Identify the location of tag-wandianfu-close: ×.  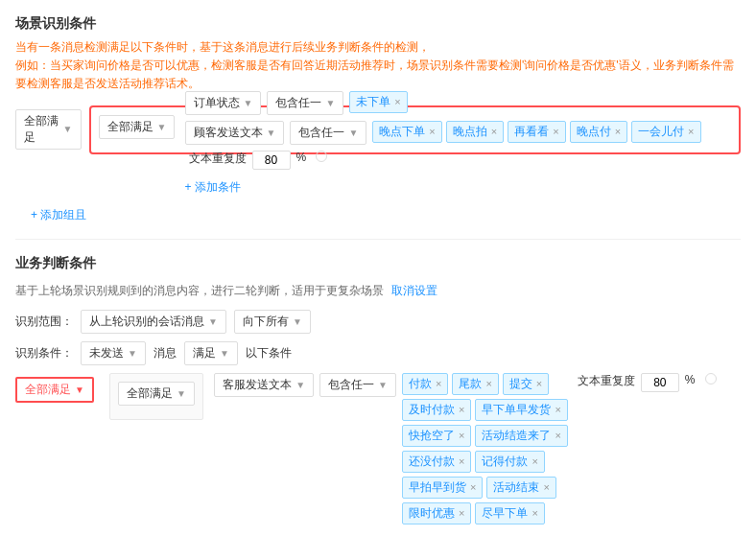
(618, 131).